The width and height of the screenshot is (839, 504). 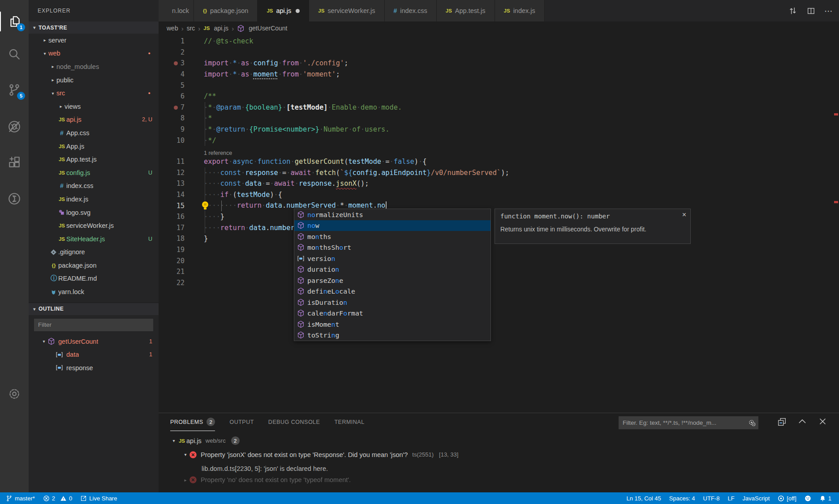 What do you see at coordinates (99, 498) in the screenshot?
I see `live-share-status: Live Share` at bounding box center [99, 498].